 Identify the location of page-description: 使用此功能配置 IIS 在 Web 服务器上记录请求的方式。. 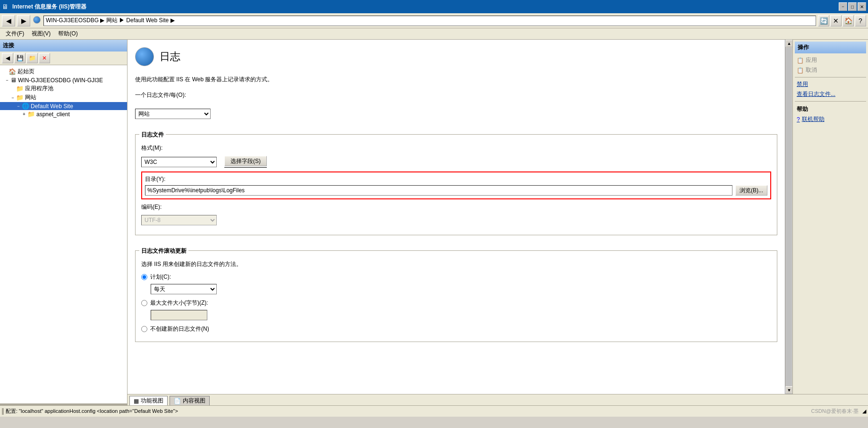
(456, 79).